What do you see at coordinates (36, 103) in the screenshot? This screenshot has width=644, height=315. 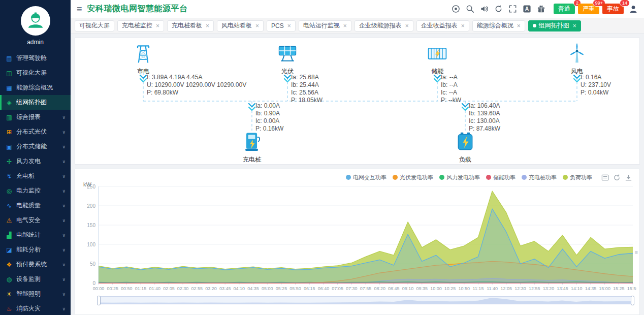 I see `sidebar-item-4: ◈组网拓扑图` at bounding box center [36, 103].